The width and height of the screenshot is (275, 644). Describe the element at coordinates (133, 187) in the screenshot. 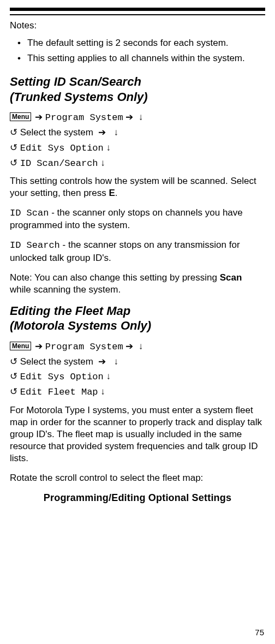

I see `text: This setting controls how the system wil…` at that location.